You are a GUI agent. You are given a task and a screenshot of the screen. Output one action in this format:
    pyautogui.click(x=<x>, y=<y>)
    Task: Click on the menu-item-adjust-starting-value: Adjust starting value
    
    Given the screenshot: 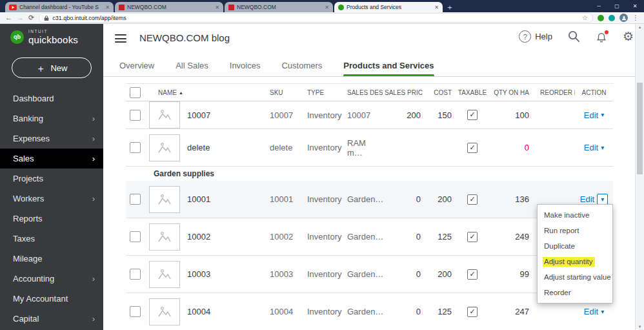 What is the action you would take?
    pyautogui.click(x=575, y=277)
    